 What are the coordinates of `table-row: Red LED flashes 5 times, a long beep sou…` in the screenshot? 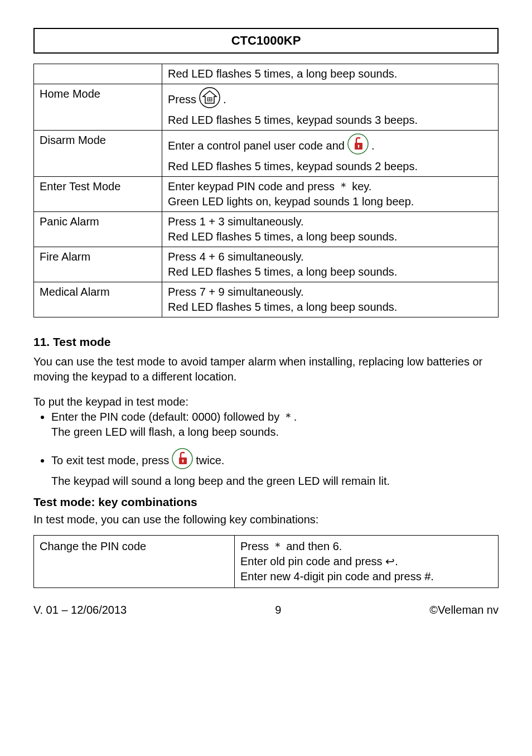 It's located at (267, 74).